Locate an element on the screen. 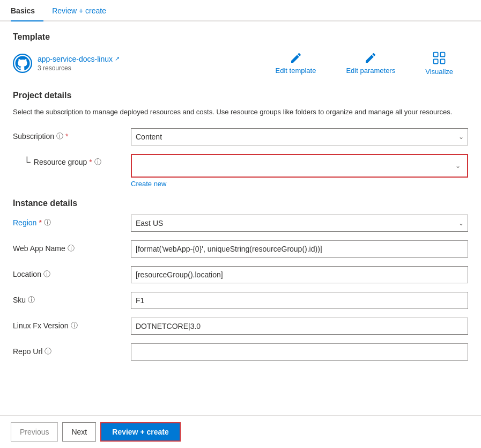 This screenshot has height=448, width=481. location-info-icon: ⓘ is located at coordinates (47, 274).